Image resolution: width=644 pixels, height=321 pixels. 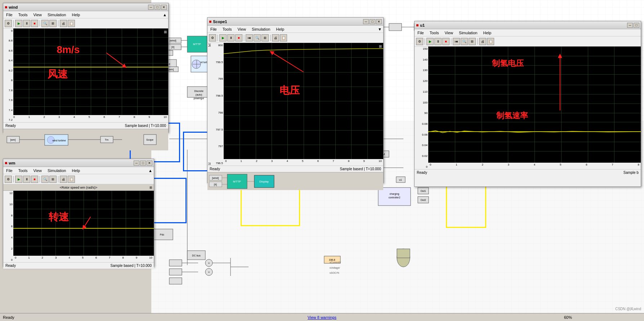 What do you see at coordinates (227, 29) in the screenshot?
I see `scope1-menu-tools: Tools` at bounding box center [227, 29].